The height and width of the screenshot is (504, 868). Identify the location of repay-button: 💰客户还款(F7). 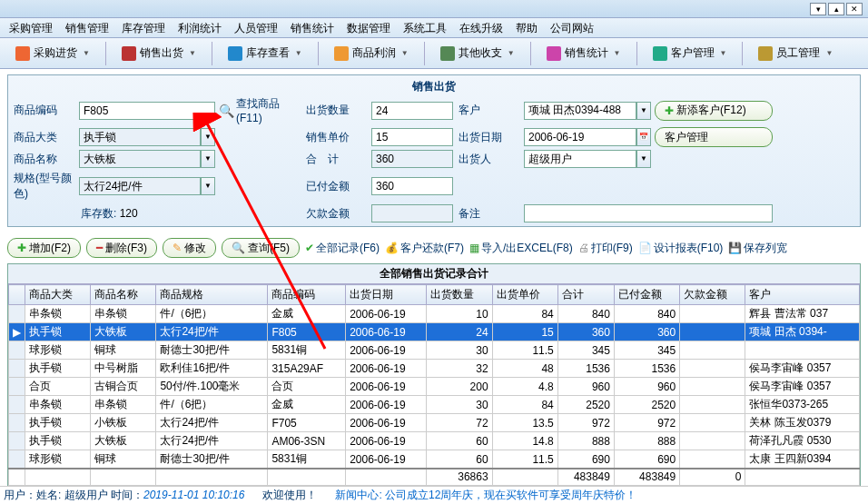
(425, 249).